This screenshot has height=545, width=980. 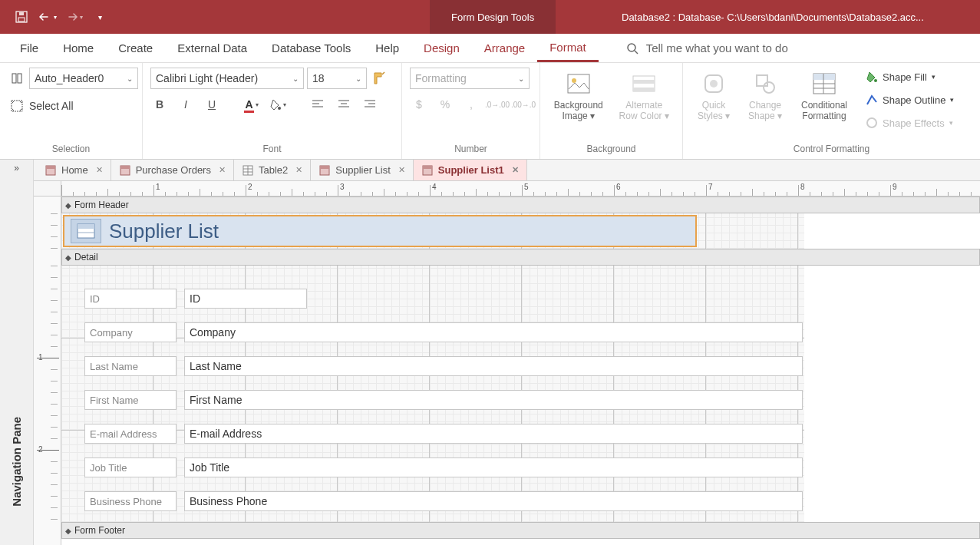 What do you see at coordinates (101, 205) in the screenshot?
I see `section-label: Form Header` at bounding box center [101, 205].